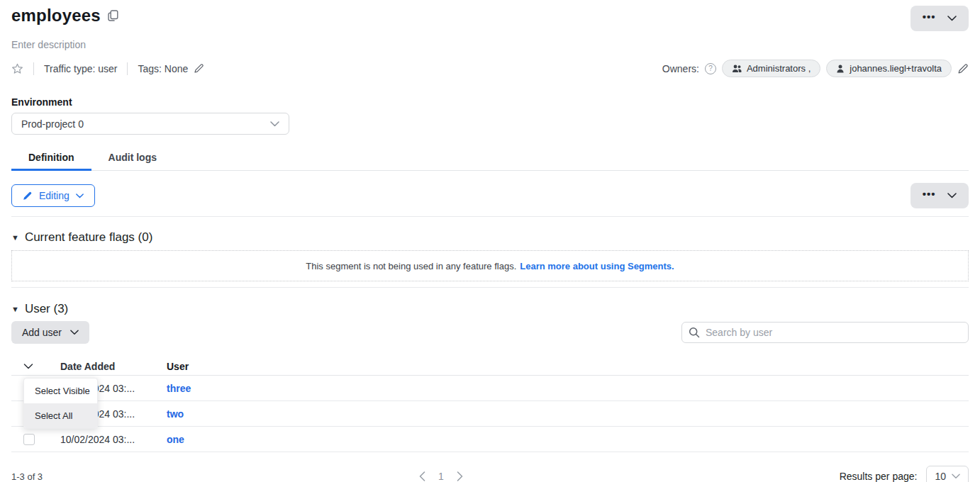  I want to click on group-icon, so click(737, 69).